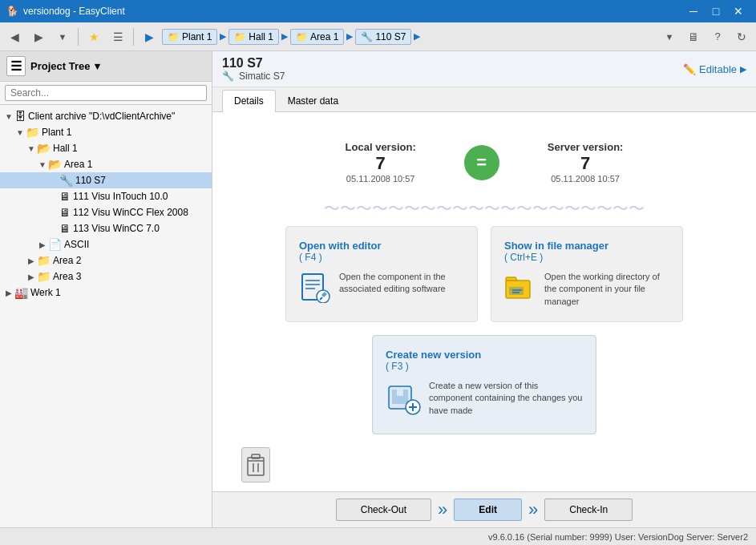  What do you see at coordinates (106, 67) in the screenshot?
I see `sidebar-header: ☰ Project Tree ▾` at bounding box center [106, 67].